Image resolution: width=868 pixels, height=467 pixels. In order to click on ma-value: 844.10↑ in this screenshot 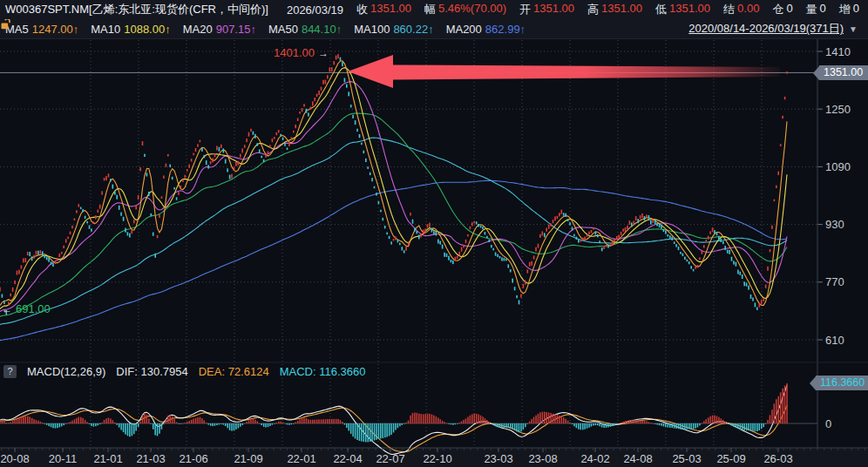, I will do `click(322, 30)`.